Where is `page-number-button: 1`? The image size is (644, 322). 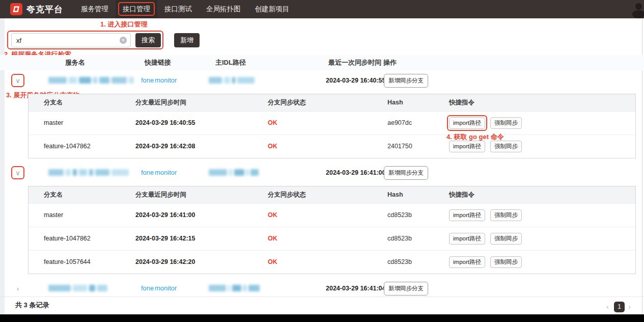 page-number-button: 1 is located at coordinates (619, 307).